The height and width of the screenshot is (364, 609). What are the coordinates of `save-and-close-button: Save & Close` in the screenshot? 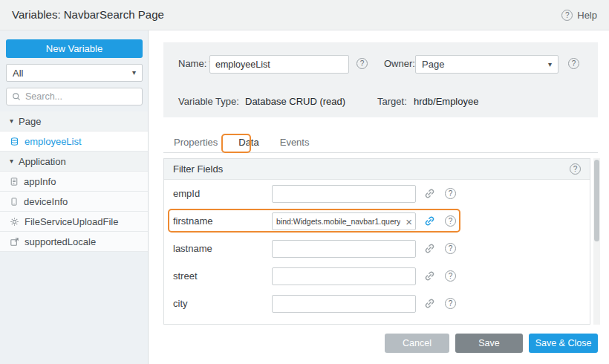 It's located at (563, 343).